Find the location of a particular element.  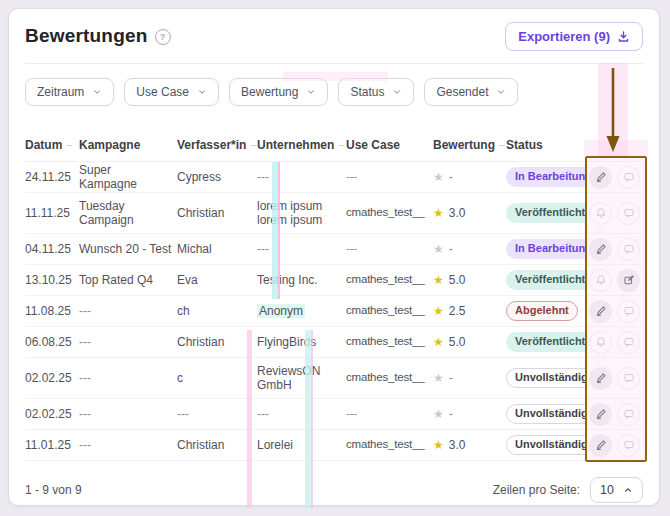

table-row: 02.02.25------------★-Unvollständig is located at coordinates (334, 414).